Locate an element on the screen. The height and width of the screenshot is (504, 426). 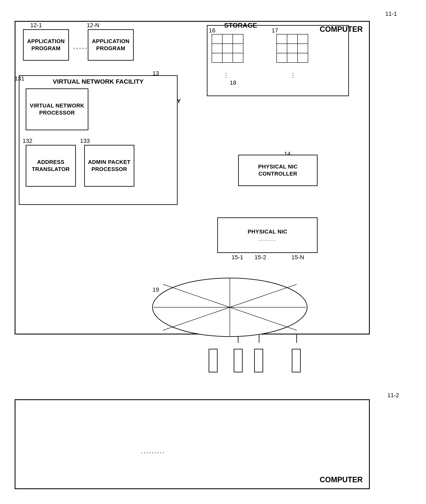
physical-nic-ctrl-box: PHYSICAL NIC CONTROLLER is located at coordinates (278, 170).